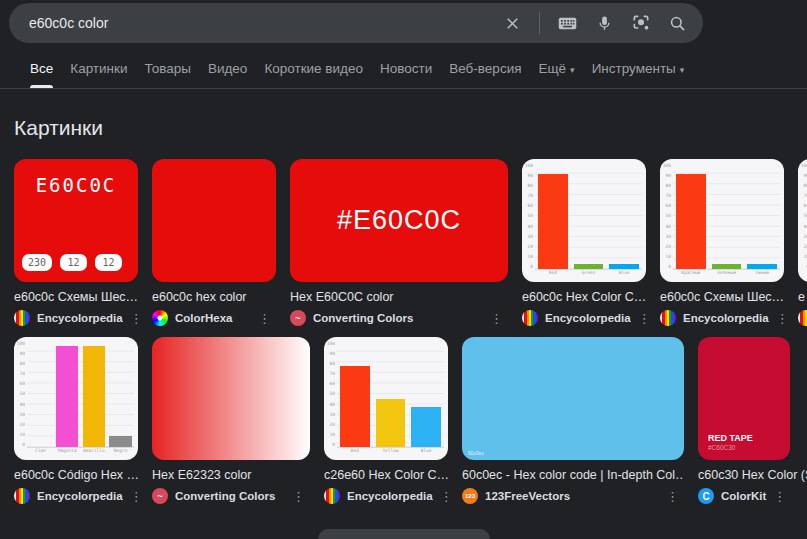 This screenshot has height=539, width=807. Describe the element at coordinates (573, 496) in the screenshot. I see `result-source: 123123FreeVectors⋮` at that location.